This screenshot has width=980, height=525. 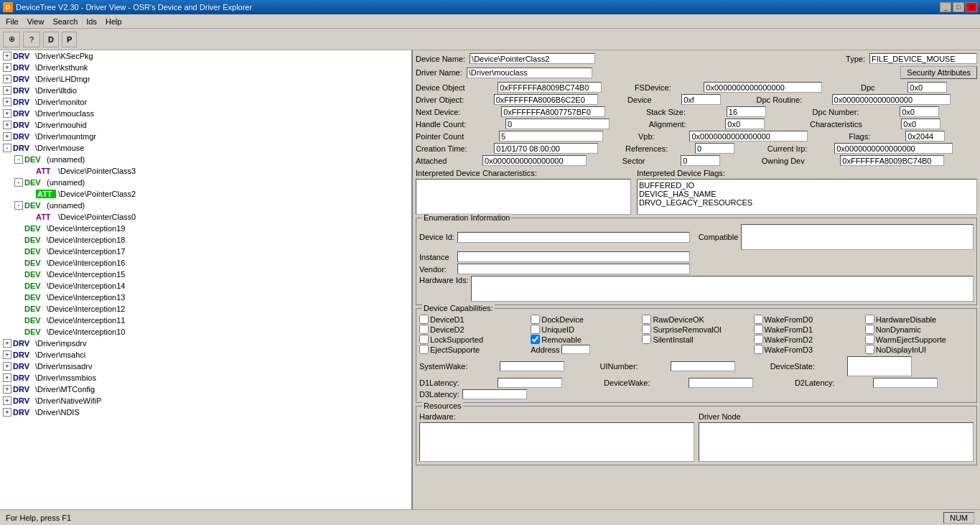 What do you see at coordinates (893, 148) in the screenshot?
I see `current-irp-input` at bounding box center [893, 148].